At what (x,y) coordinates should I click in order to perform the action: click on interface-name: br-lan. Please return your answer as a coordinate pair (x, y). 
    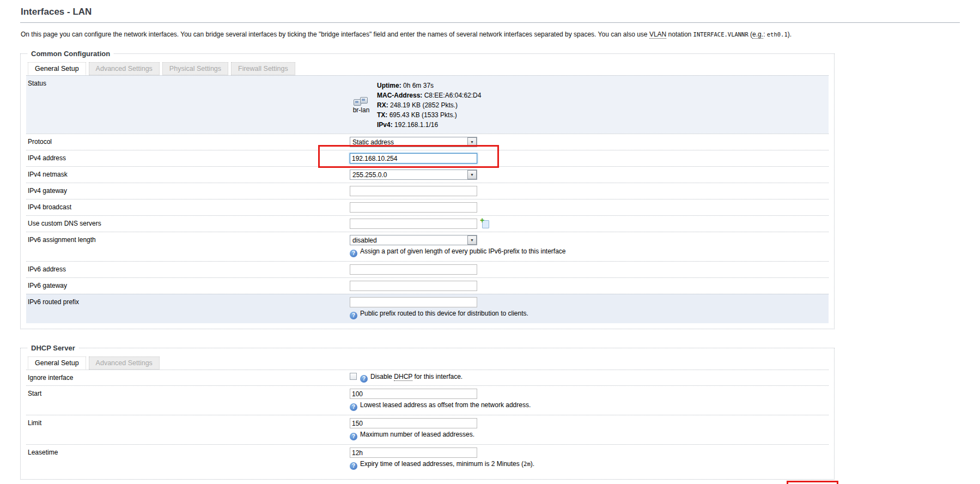
    Looking at the image, I should click on (361, 110).